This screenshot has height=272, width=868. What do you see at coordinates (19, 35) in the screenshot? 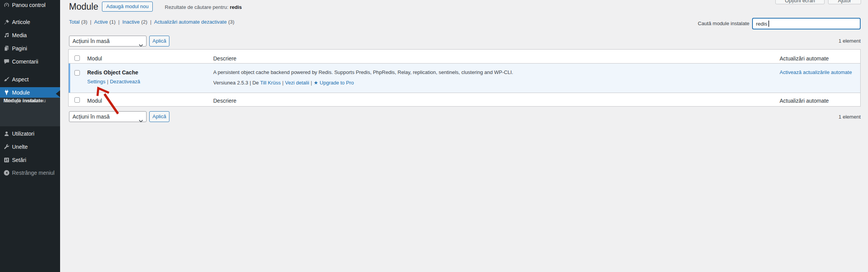
I see `sidebar-item-label: Media` at bounding box center [19, 35].